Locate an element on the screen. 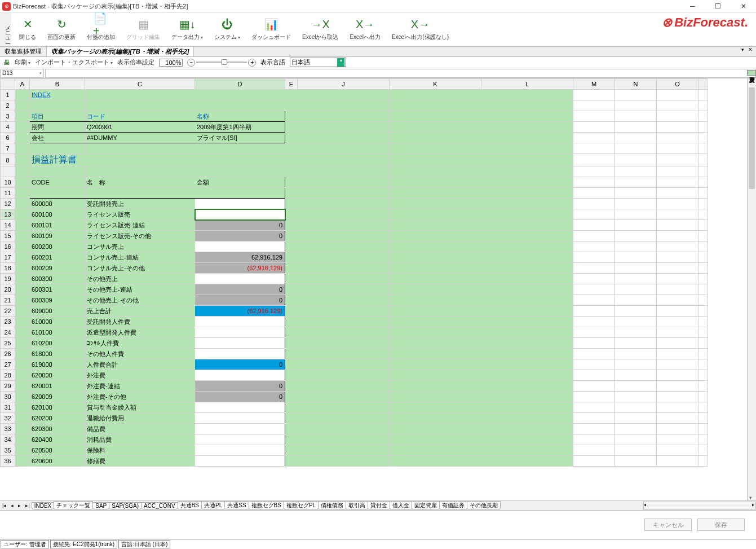  ribbon-付箋の追加: 📄+付箋の追加 is located at coordinates (101, 30).